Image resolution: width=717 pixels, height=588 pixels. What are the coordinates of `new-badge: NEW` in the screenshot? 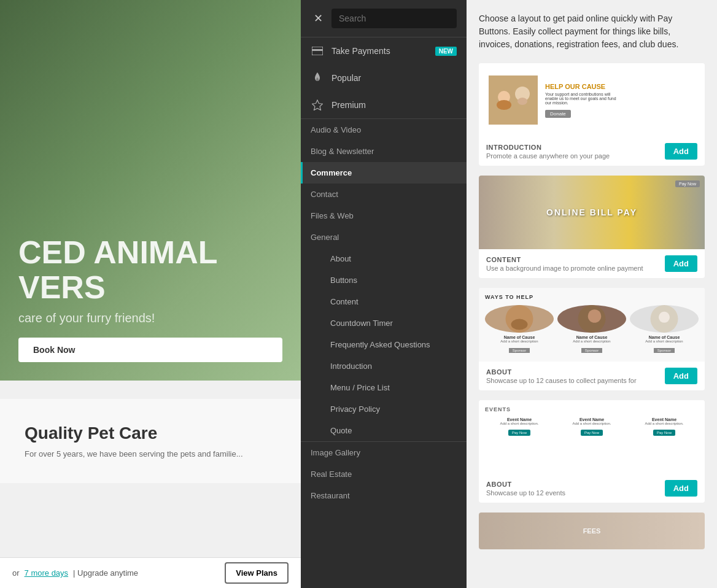 It's located at (446, 52).